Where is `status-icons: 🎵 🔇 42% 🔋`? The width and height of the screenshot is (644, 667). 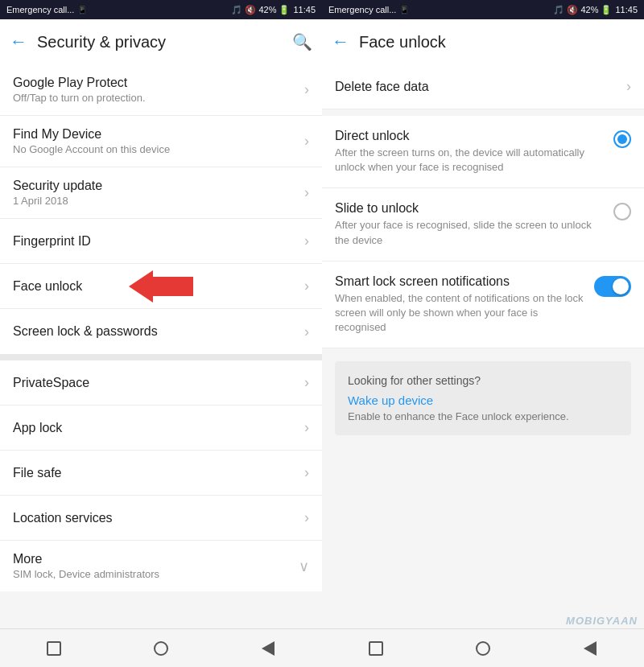 status-icons: 🎵 🔇 42% 🔋 is located at coordinates (261, 10).